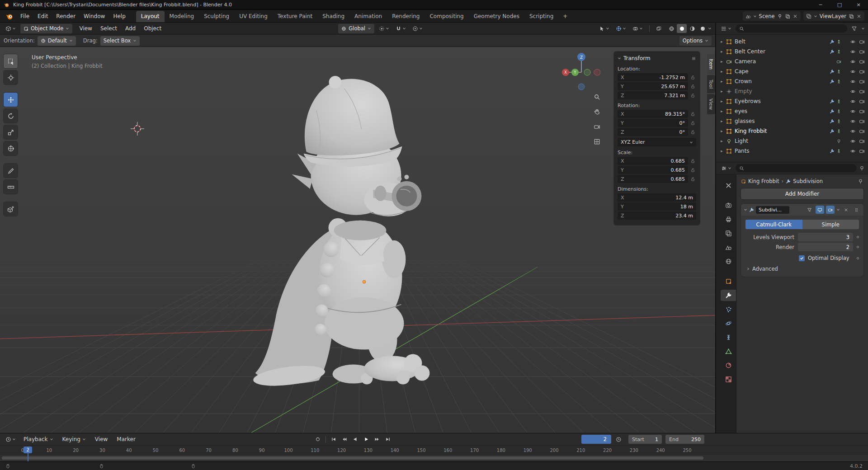  Describe the element at coordinates (728, 324) in the screenshot. I see `tab-physics` at that location.